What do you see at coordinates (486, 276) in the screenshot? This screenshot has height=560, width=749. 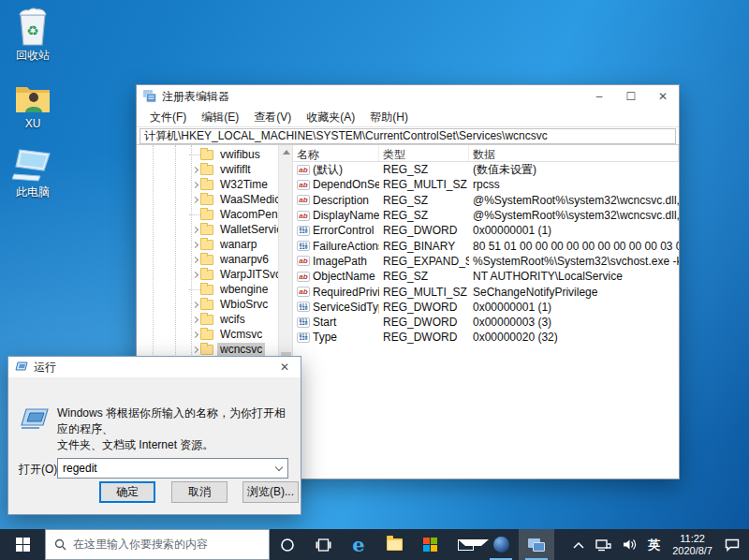 I see `registry-value-row: abObjectNameREG_SZNT AUTHORITY\LocalServ…` at bounding box center [486, 276].